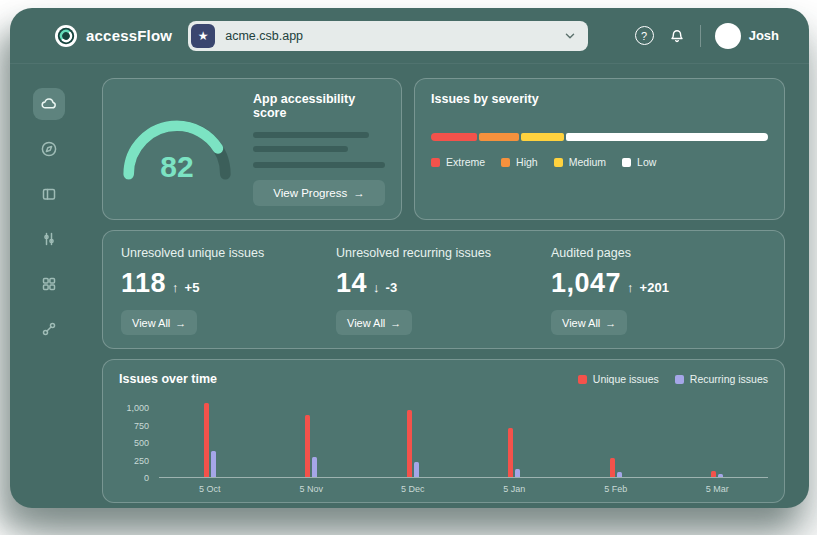 Image resolution: width=817 pixels, height=535 pixels. Describe the element at coordinates (49, 329) in the screenshot. I see `sidebar-item-share` at that location.